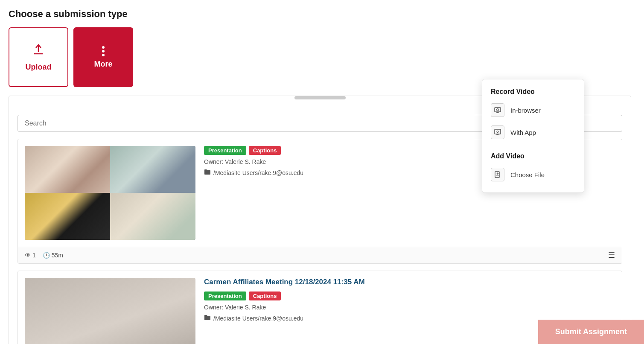  What do you see at coordinates (34, 255) in the screenshot?
I see `view-count-1: 1` at bounding box center [34, 255].